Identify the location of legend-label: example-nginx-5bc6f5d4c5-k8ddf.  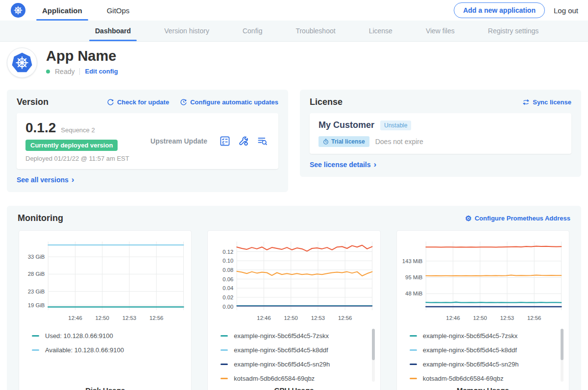
(281, 350).